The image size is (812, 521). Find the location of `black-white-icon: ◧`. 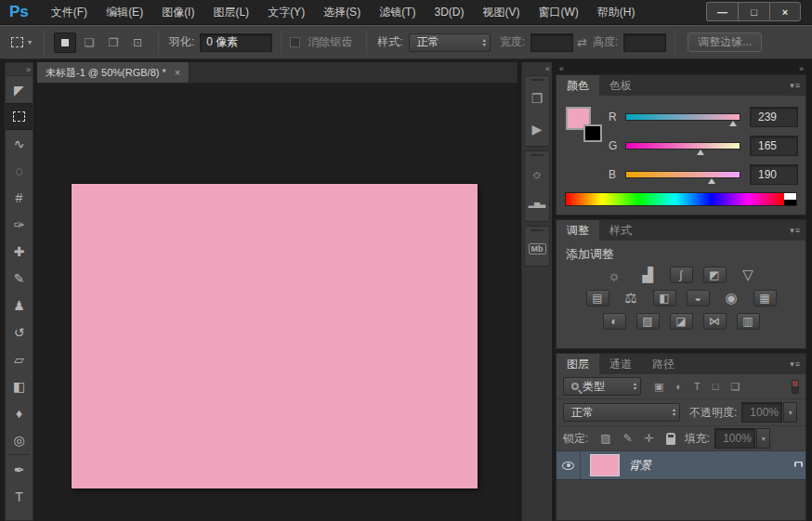

black-white-icon: ◧ is located at coordinates (665, 298).